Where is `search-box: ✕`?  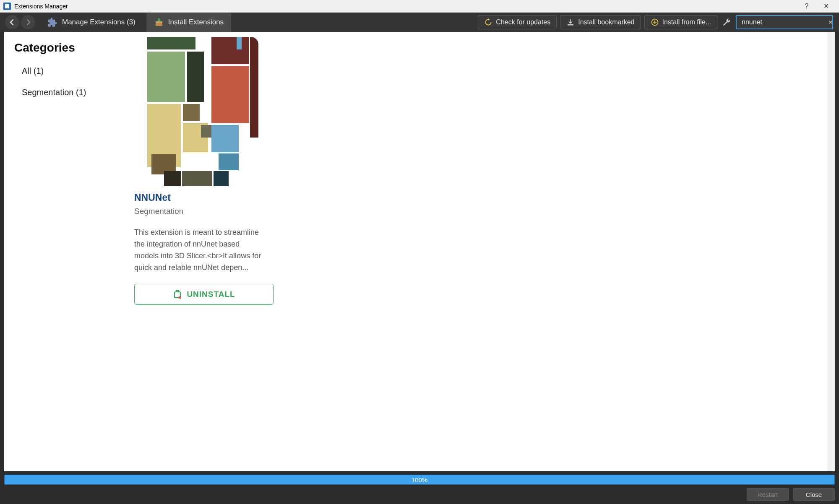 search-box: ✕ is located at coordinates (784, 22).